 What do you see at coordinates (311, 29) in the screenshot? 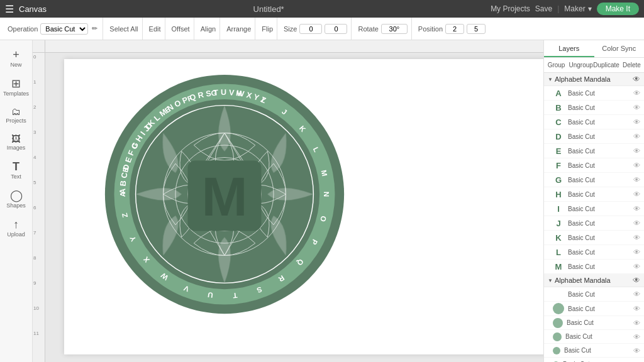
I see `size-w-input` at bounding box center [311, 29].